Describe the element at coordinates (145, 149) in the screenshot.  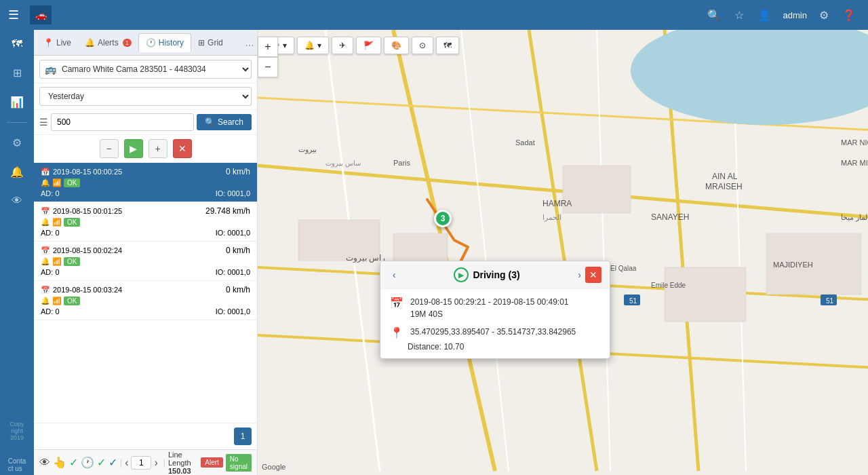
I see `playback-row: − ▶ + ✕` at that location.